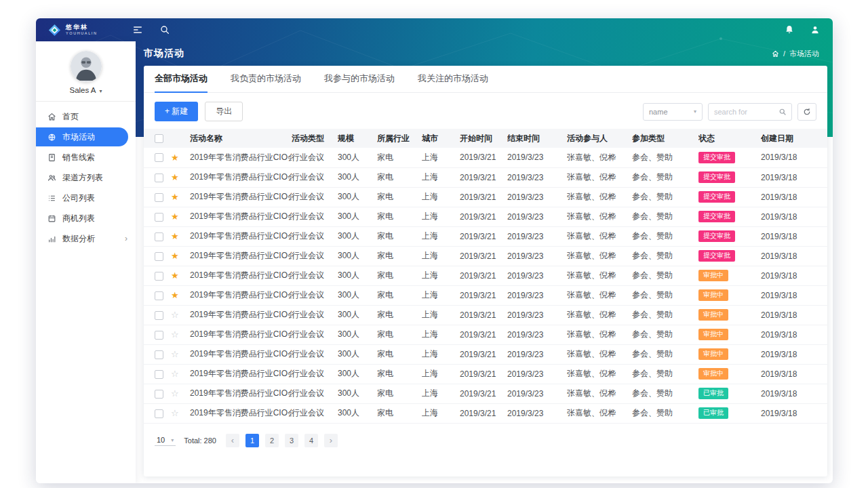 This screenshot has width=868, height=488. Describe the element at coordinates (159, 138) in the screenshot. I see `select-all-checkbox` at that location.